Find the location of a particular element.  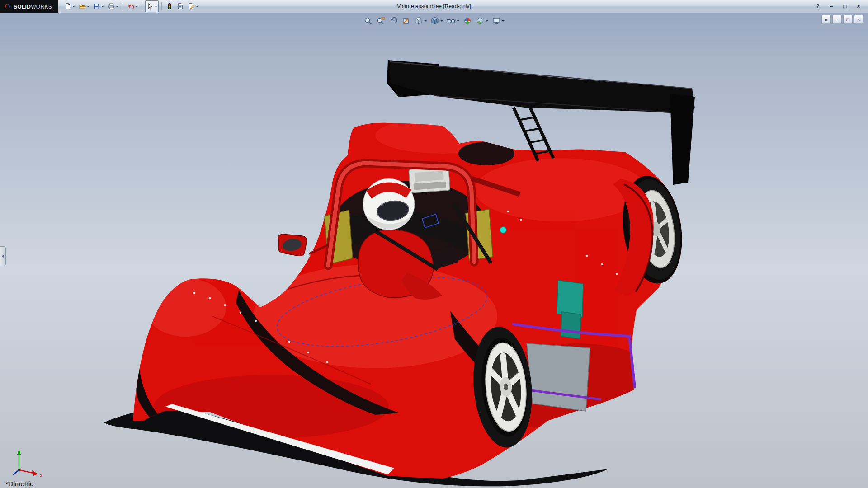

previous-view-button is located at coordinates (393, 21).